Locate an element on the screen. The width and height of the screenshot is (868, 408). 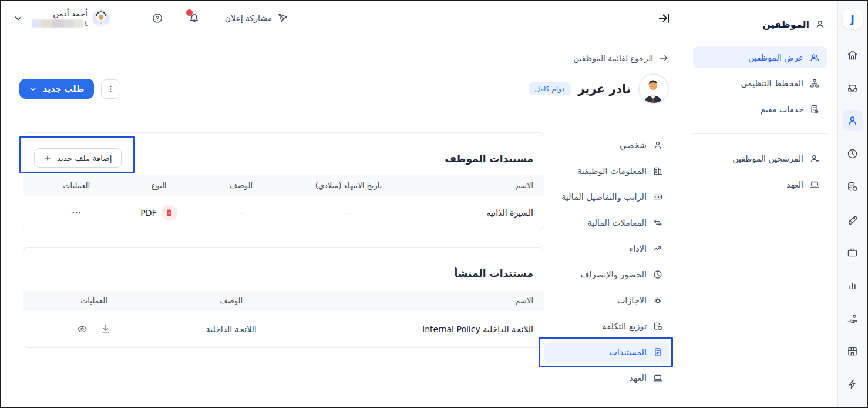
employees-rail-icon is located at coordinates (853, 121).